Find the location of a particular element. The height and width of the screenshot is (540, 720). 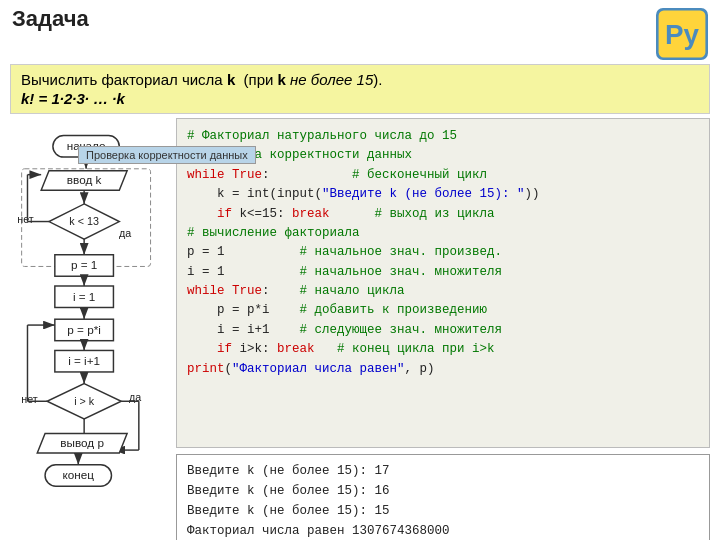

svg-text: p = p*i is located at coordinates (84, 330).